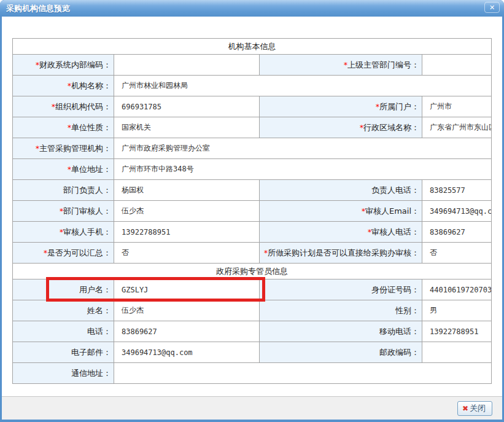 The image size is (504, 422). What do you see at coordinates (136, 127) in the screenshot?
I see `field-value: 国家机关` at bounding box center [136, 127].